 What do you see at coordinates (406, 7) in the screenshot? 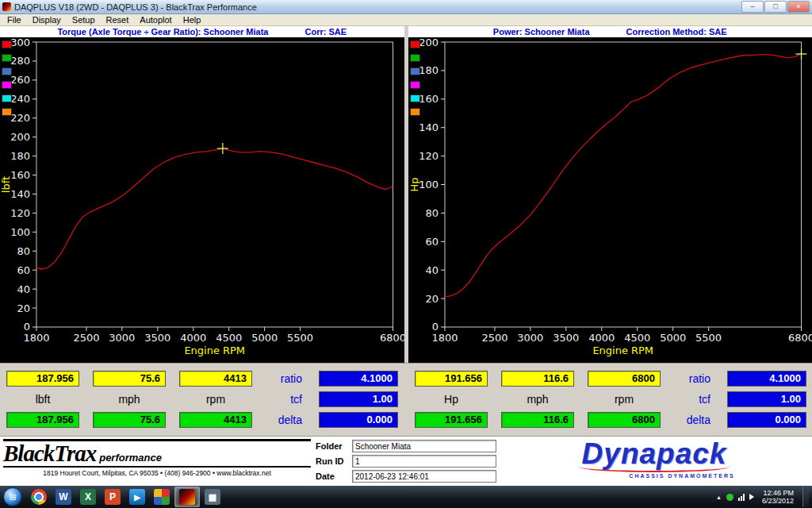
I see `titlebar: DAQPLUS V18 (2WD - DAQPLUS 3) - BlackTra…` at bounding box center [406, 7].